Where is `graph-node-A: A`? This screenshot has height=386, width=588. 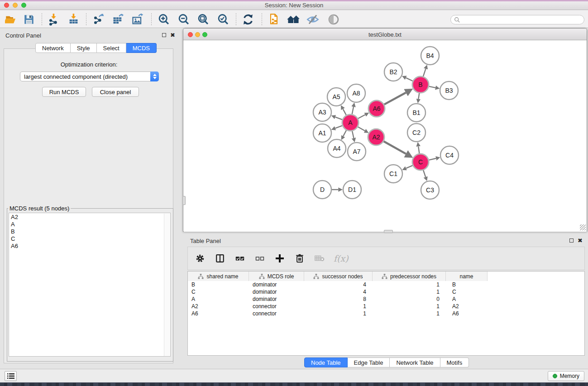
graph-node-A: A is located at coordinates (350, 123).